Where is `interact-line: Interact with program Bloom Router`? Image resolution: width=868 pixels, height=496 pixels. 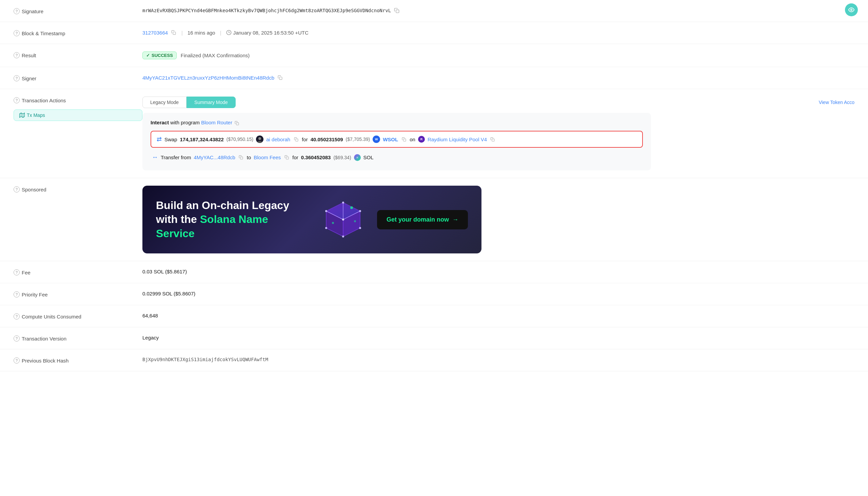
interact-line: Interact with program Bloom Router is located at coordinates (397, 123).